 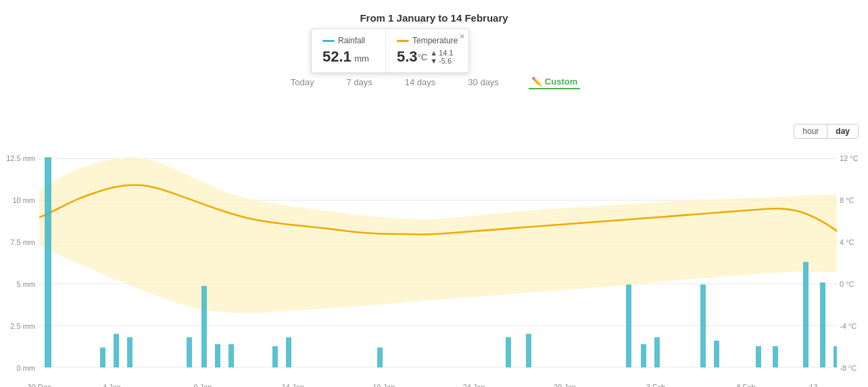 What do you see at coordinates (434, 15) in the screenshot?
I see `chart-title: From 1 January to 14 February` at bounding box center [434, 15].